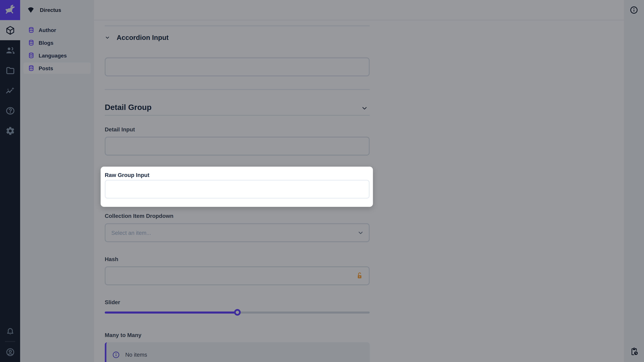 Image resolution: width=644 pixels, height=362 pixels. Describe the element at coordinates (237, 187) in the screenshot. I see `raw-group-input-highlight-card: Raw Group Input` at that location.